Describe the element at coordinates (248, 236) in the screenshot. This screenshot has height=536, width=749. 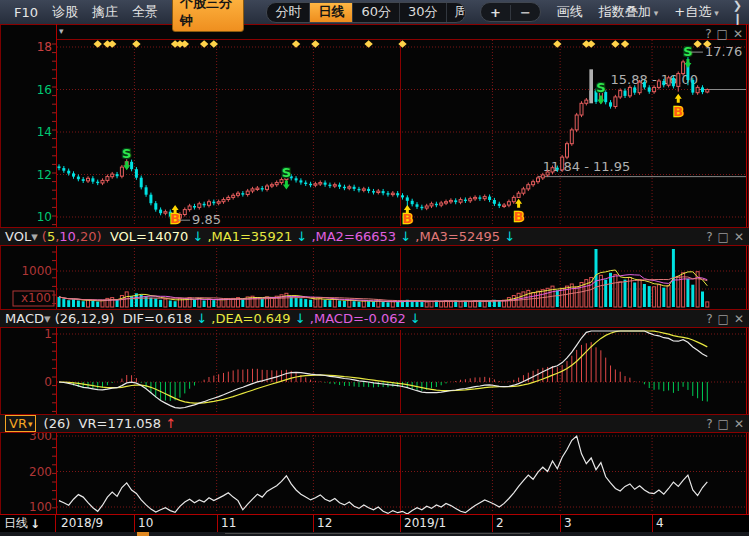
I see `header-segment: ,MA1=35921` at that location.